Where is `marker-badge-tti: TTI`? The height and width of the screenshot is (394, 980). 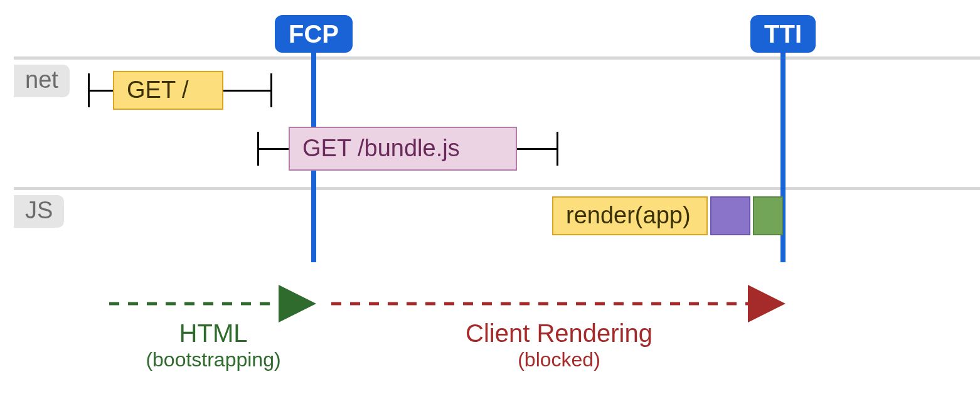
marker-badge-tti: TTI is located at coordinates (783, 34).